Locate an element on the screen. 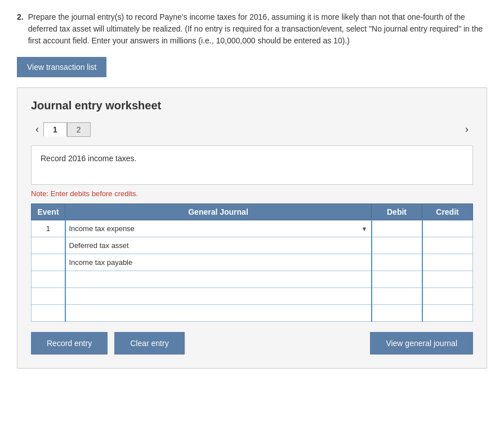  journal-cell: Deferred tax asset is located at coordinates (218, 246).